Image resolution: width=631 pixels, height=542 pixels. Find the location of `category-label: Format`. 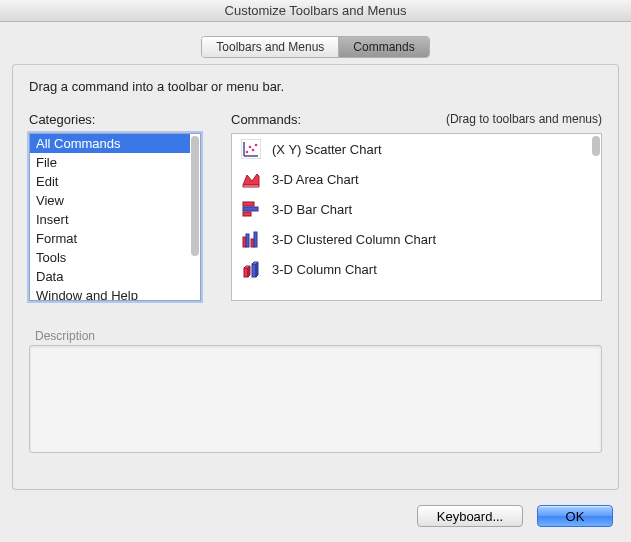

category-label: Format is located at coordinates (56, 238).